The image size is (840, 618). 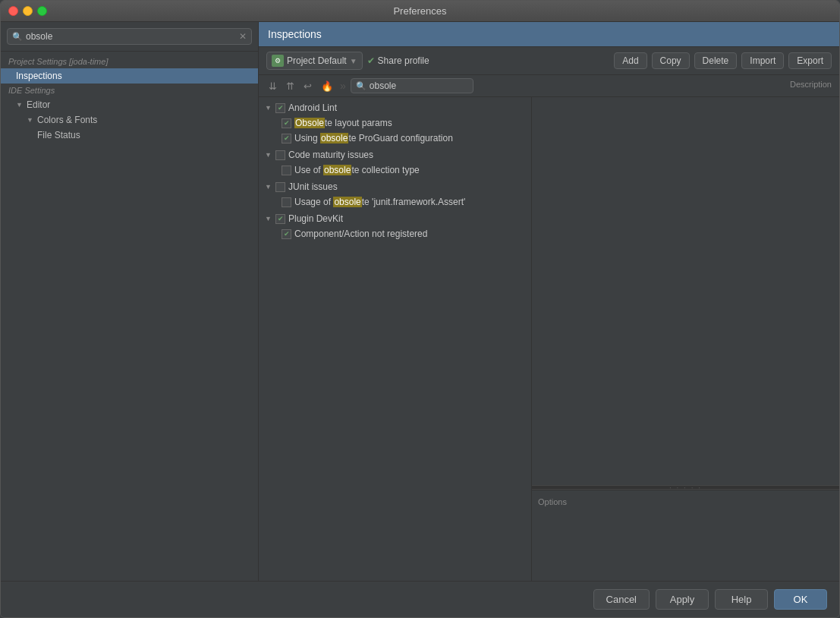 What do you see at coordinates (269, 219) in the screenshot?
I see `plugin-devkit-triangle: ▼` at bounding box center [269, 219].